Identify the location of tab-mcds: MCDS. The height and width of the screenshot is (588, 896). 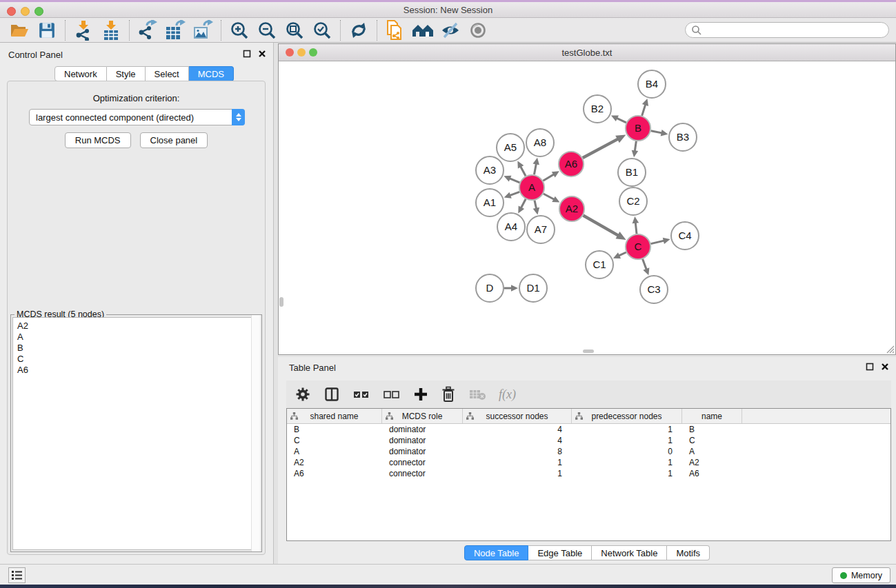
(211, 74).